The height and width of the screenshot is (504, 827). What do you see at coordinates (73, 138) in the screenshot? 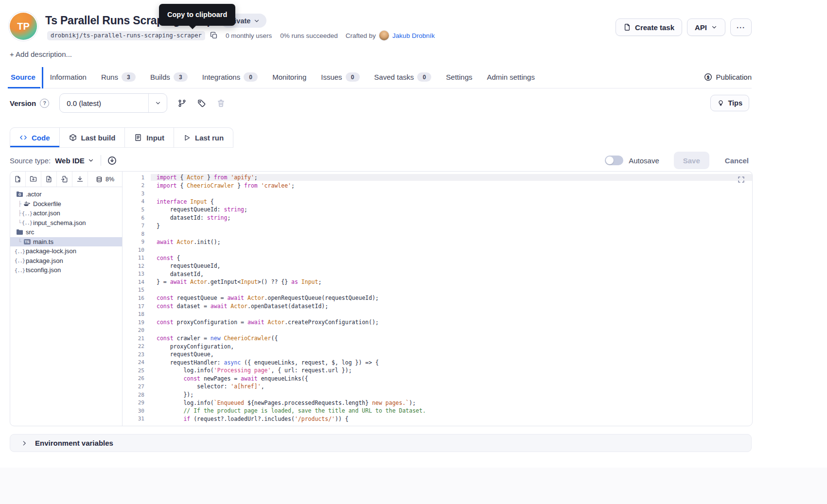
I see `package-icon` at bounding box center [73, 138].